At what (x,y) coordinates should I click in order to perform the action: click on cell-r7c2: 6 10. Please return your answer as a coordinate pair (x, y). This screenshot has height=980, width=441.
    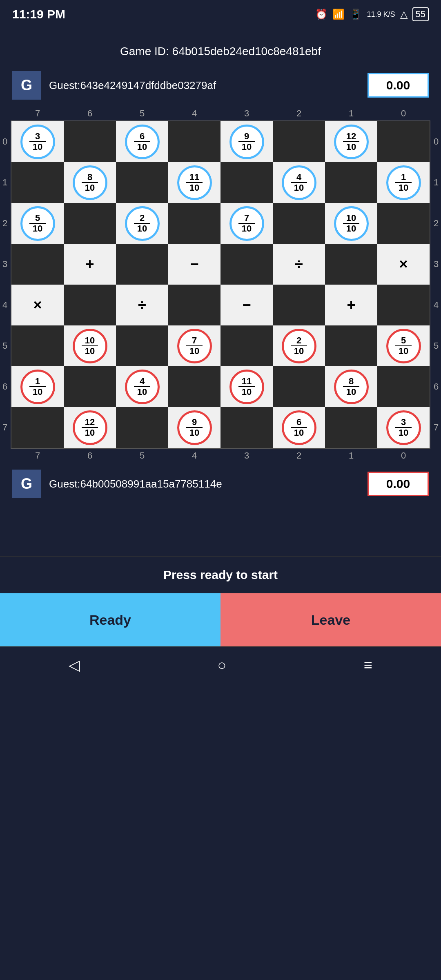
    Looking at the image, I should click on (299, 428).